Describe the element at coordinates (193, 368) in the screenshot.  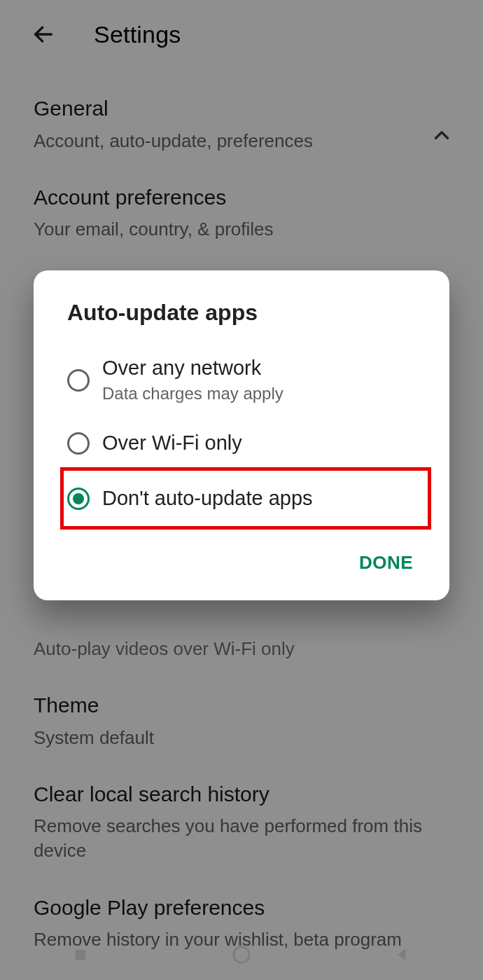
I see `option-label: Over any network` at that location.